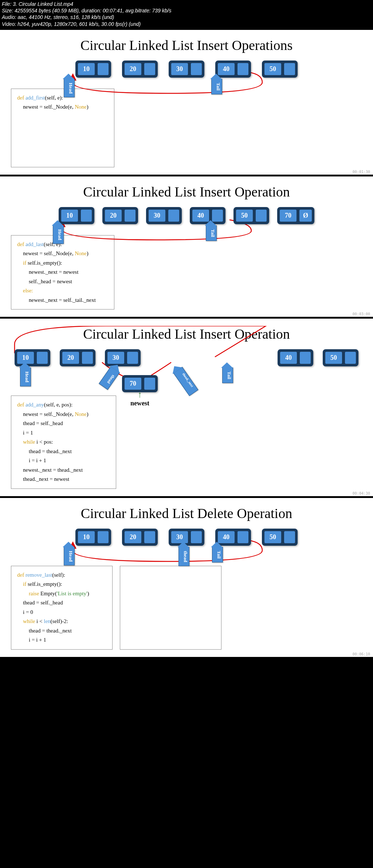 The width and height of the screenshot is (373, 868). I want to click on slide4-node-row: 10→ 20→ 30→ 40→ 50 Head thead Tail, so click(186, 537).